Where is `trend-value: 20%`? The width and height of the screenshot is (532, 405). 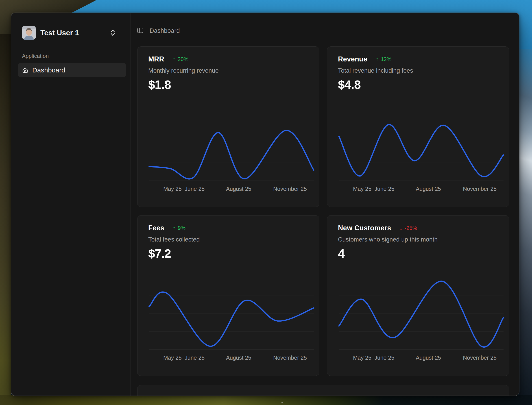 trend-value: 20% is located at coordinates (183, 59).